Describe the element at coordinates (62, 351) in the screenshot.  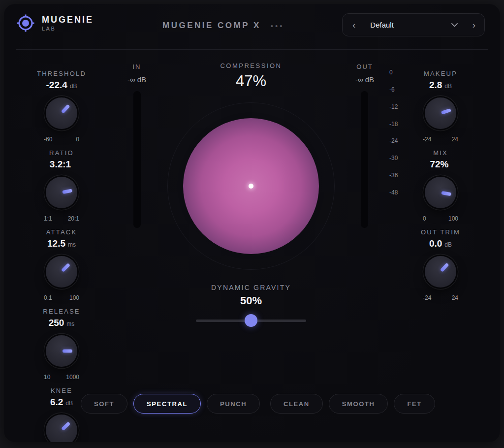
I see `release-knob` at that location.